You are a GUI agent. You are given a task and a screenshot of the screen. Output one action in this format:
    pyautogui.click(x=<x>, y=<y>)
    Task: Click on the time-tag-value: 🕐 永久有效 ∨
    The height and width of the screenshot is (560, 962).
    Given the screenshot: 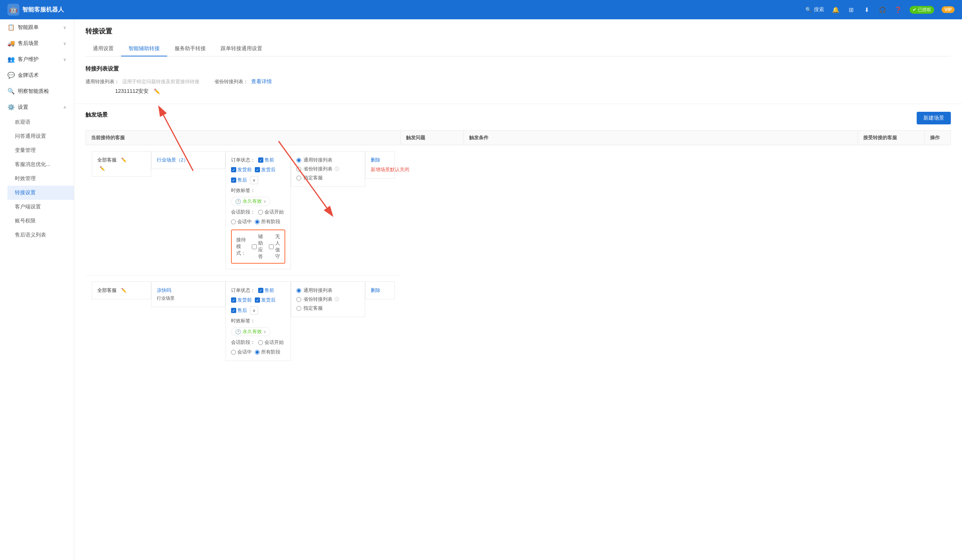 What is the action you would take?
    pyautogui.click(x=250, y=202)
    